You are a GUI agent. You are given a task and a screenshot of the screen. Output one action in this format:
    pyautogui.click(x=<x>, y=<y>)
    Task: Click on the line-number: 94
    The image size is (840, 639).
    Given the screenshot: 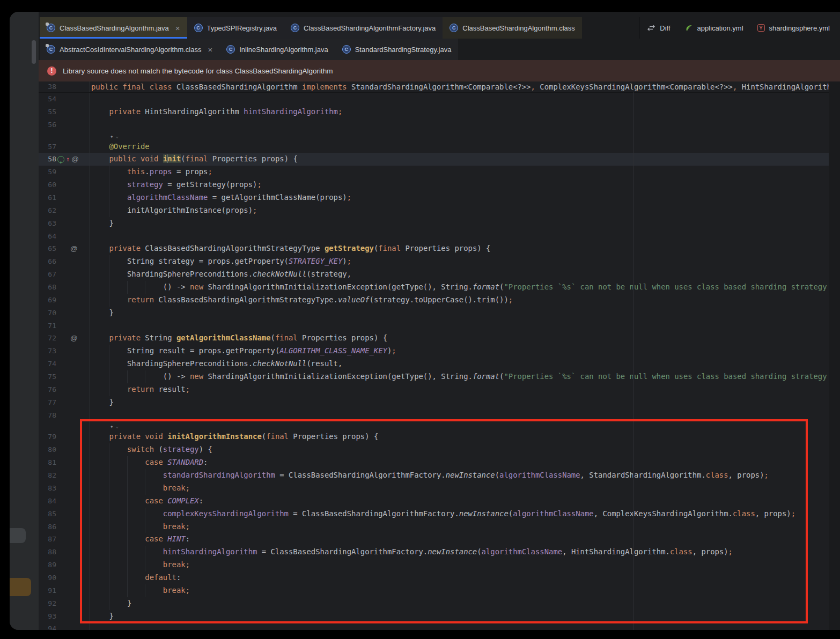 What is the action you would take?
    pyautogui.click(x=47, y=626)
    